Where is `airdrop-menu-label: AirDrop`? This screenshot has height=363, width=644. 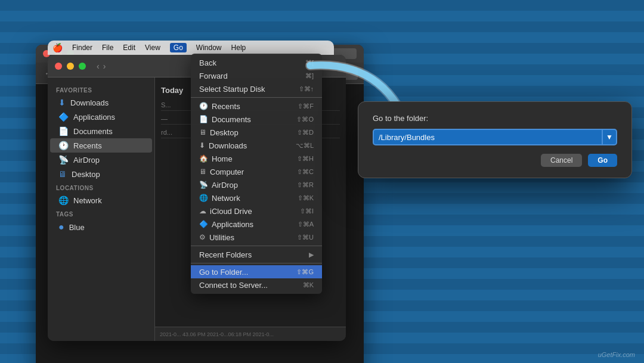 airdrop-menu-label: AirDrop is located at coordinates (225, 185).